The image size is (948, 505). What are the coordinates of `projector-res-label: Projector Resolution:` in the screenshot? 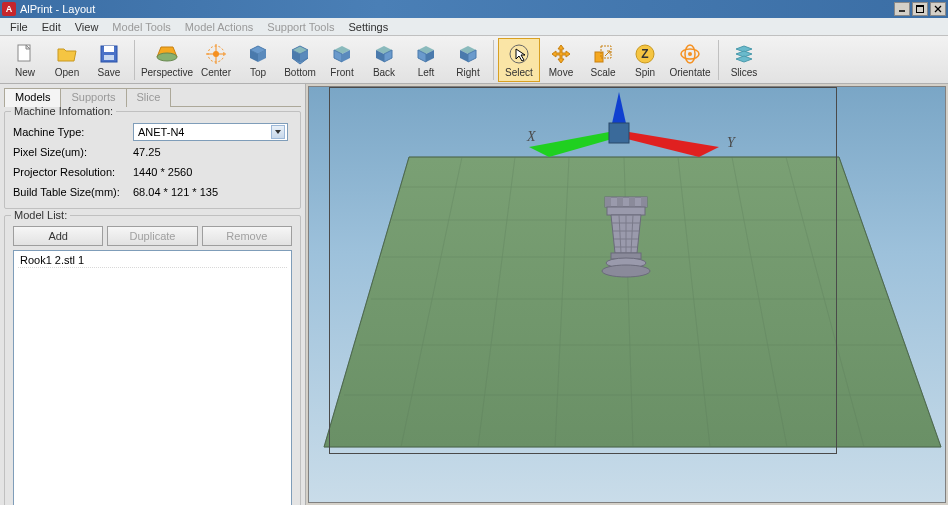 It's located at (73, 172).